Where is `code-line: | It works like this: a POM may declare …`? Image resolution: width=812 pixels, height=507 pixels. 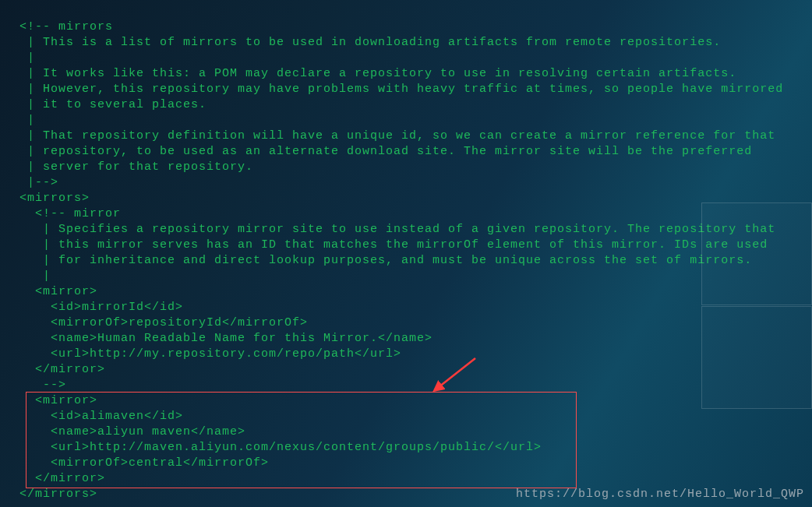
code-line: | It works like this: a POM may declare … is located at coordinates (378, 73).